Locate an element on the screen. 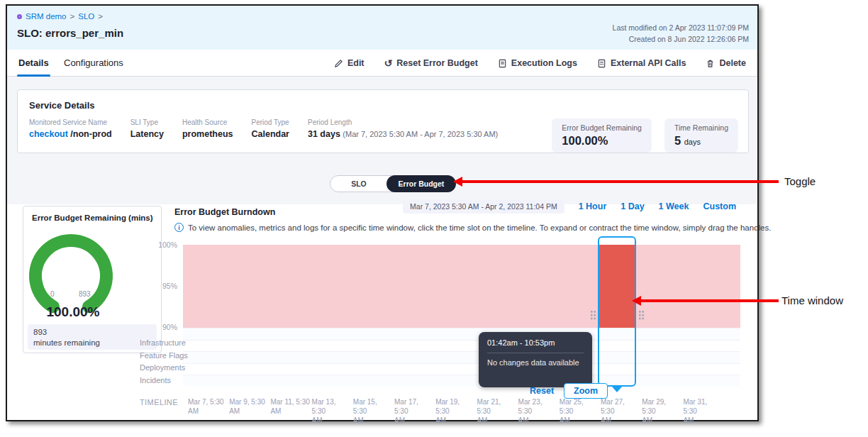  reset-zoom-link: Reset is located at coordinates (542, 391).